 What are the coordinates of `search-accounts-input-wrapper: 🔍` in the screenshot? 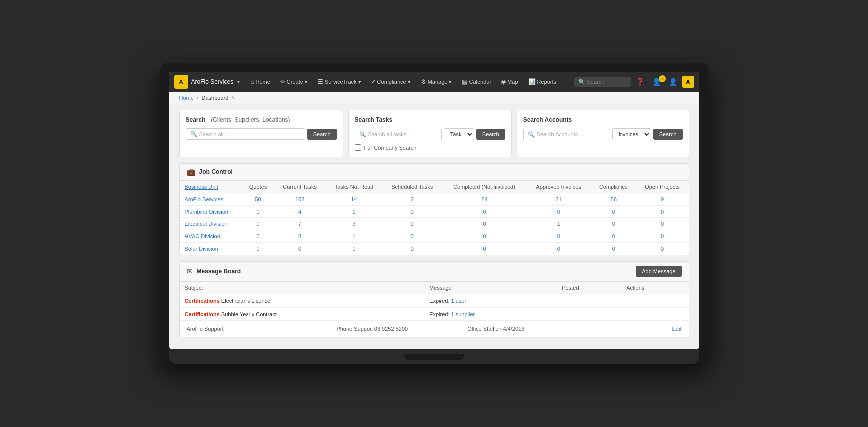 It's located at (567, 134).